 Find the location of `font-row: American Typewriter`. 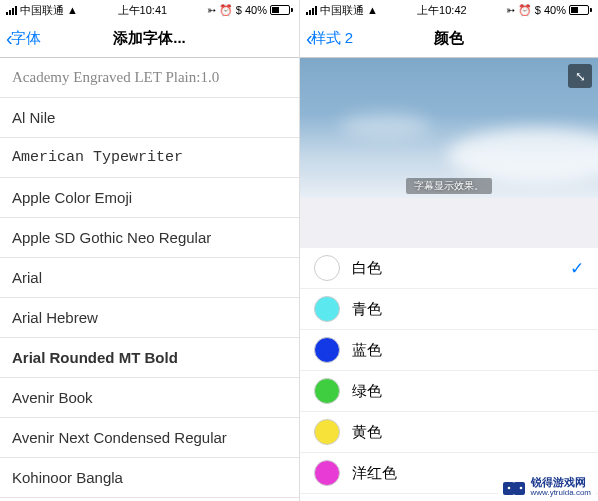

font-row: American Typewriter is located at coordinates (150, 158).